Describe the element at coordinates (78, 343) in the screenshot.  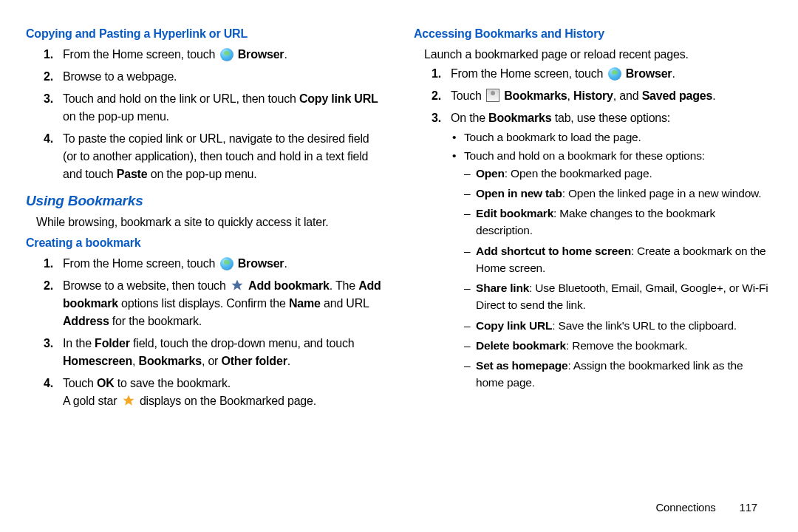
I see `text: In the` at that location.